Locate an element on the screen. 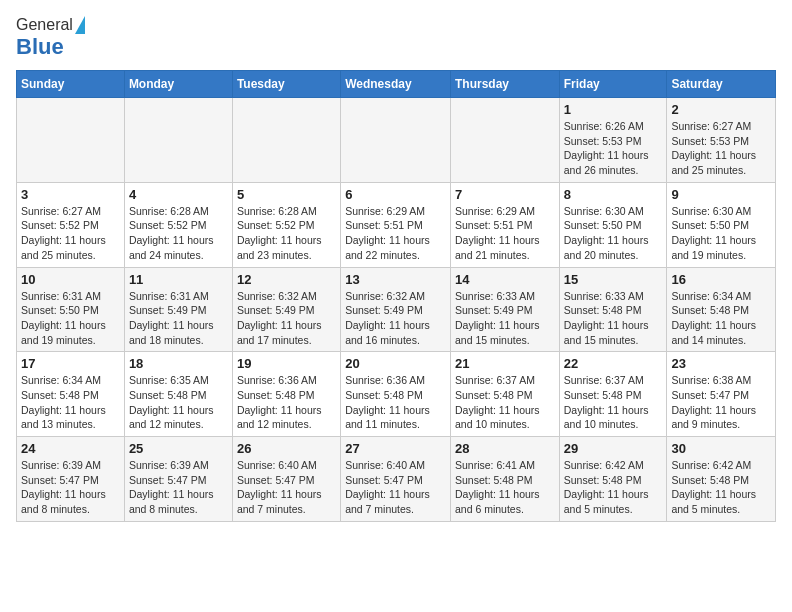 The width and height of the screenshot is (792, 612). day-number: 5 is located at coordinates (286, 194).